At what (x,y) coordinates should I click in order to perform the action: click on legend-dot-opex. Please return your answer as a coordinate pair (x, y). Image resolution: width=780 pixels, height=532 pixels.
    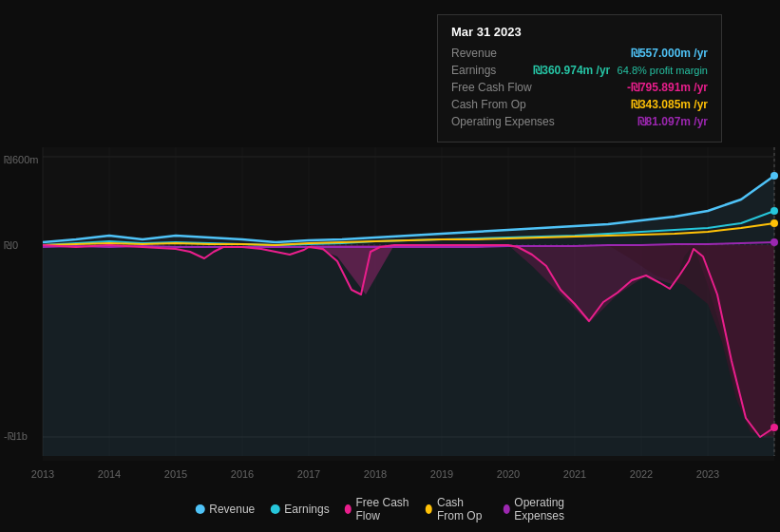
    Looking at the image, I should click on (505, 509).